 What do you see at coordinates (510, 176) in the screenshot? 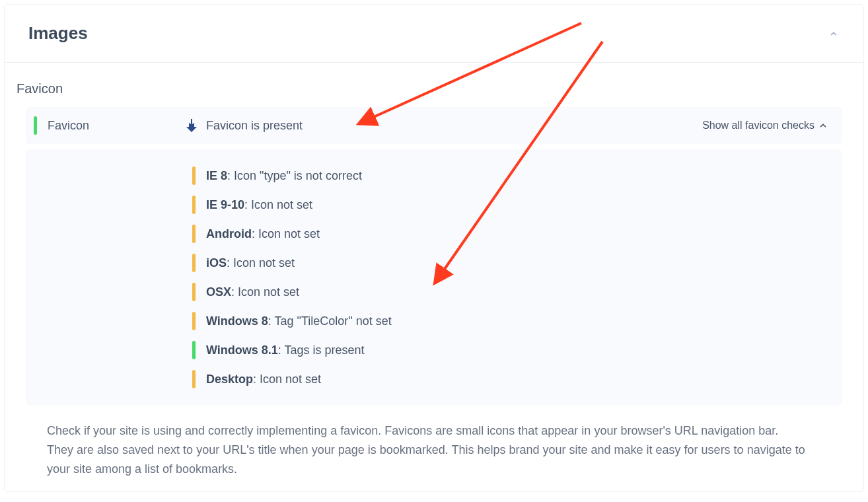
I see `favicon-check-row: IE 8: Icon "type" is not correct` at bounding box center [510, 176].